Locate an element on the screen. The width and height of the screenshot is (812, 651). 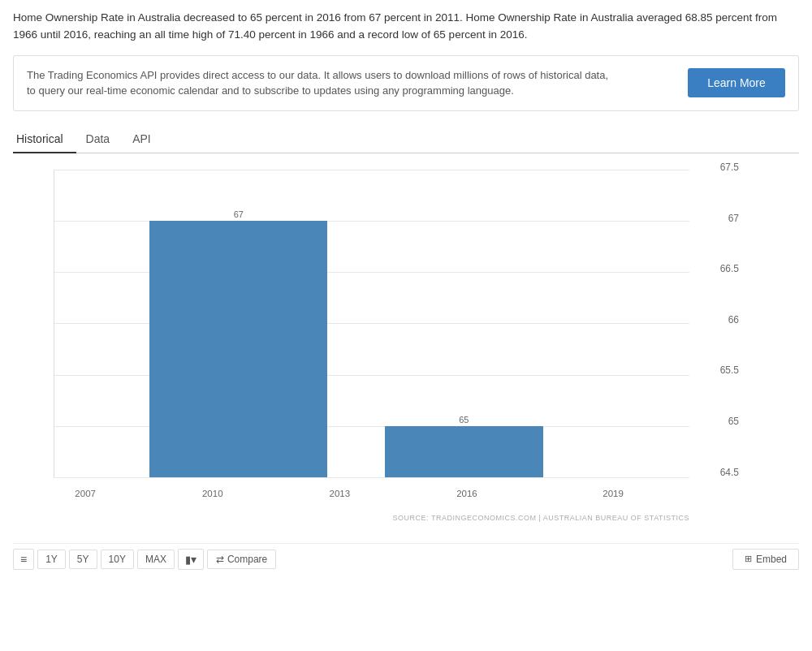
list-icon-button: ≡ is located at coordinates (24, 559).